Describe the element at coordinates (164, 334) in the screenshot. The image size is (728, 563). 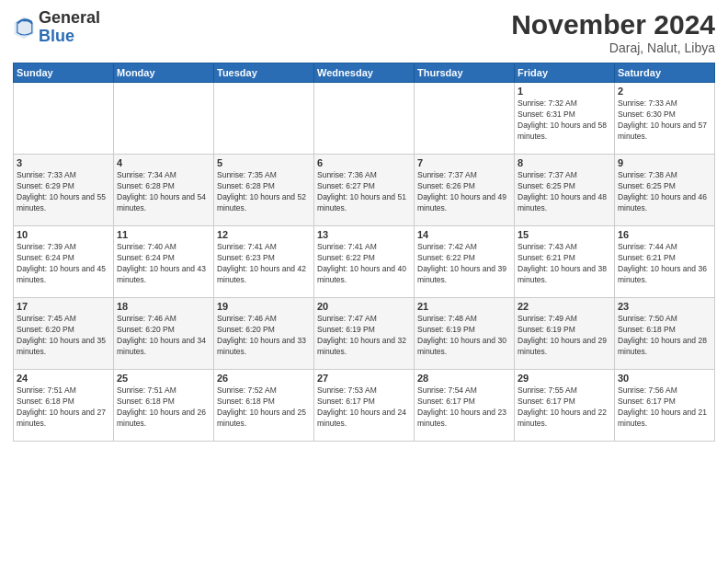
I see `calendar-cell-w4-d2: 18Sunrise: 7:46 AMSunset: 6:20 PMDayligh…` at that location.